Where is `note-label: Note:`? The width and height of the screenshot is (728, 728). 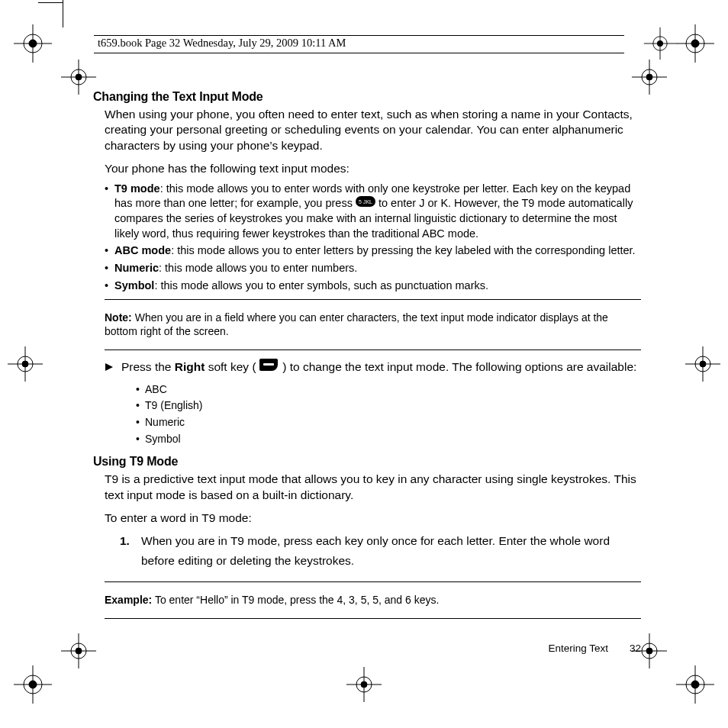 note-label: Note: is located at coordinates (118, 317).